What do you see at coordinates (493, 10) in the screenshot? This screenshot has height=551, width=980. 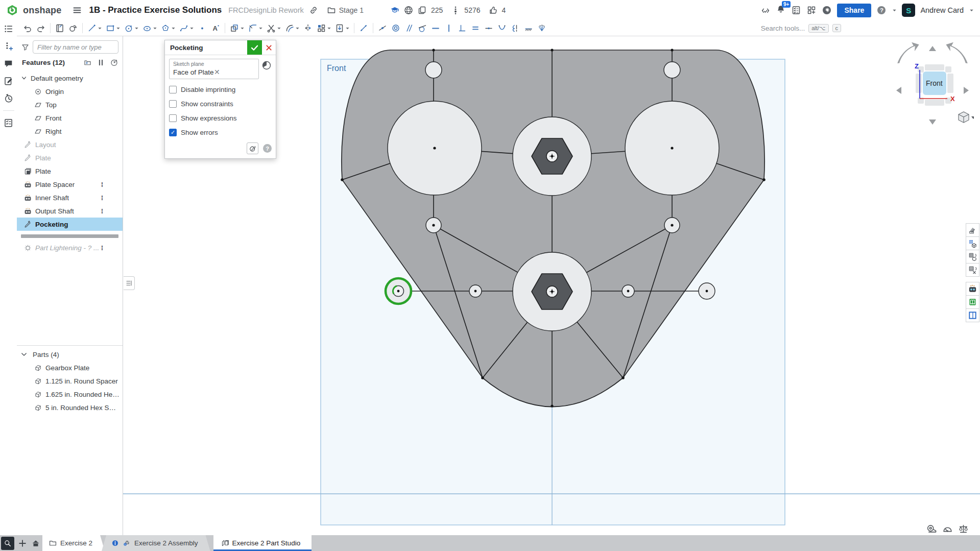 I see `thumbs-up-icon` at bounding box center [493, 10].